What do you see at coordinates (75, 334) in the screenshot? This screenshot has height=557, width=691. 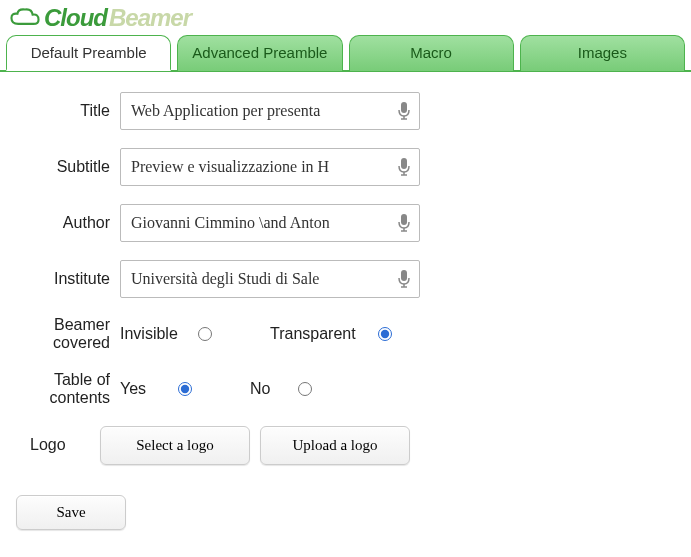 I see `label-beamer-covered: Beamer covered` at bounding box center [75, 334].